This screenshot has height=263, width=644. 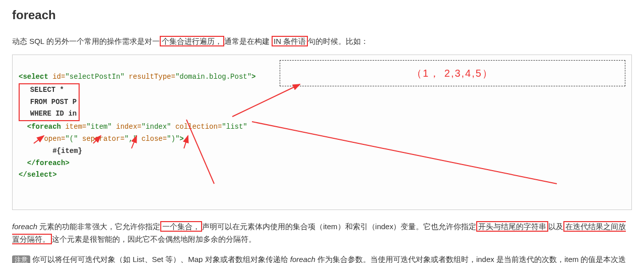 I want to click on code-index-val: "index", so click(x=156, y=127).